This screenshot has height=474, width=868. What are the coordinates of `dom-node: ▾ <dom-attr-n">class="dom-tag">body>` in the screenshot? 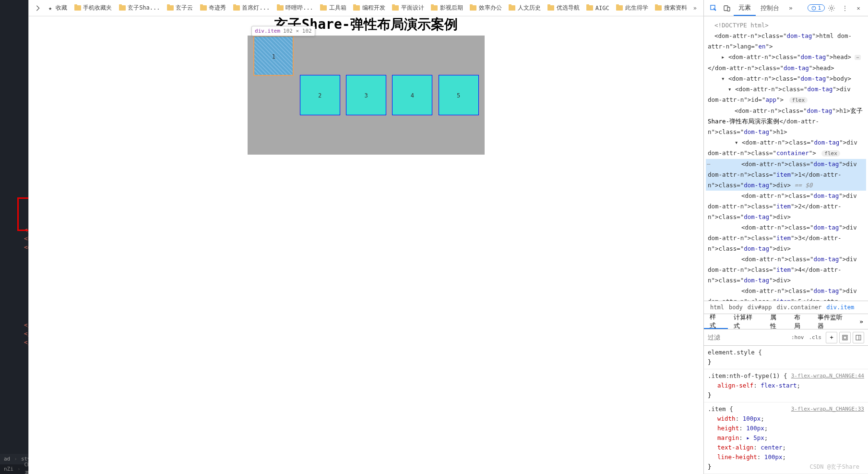 It's located at (786, 79).